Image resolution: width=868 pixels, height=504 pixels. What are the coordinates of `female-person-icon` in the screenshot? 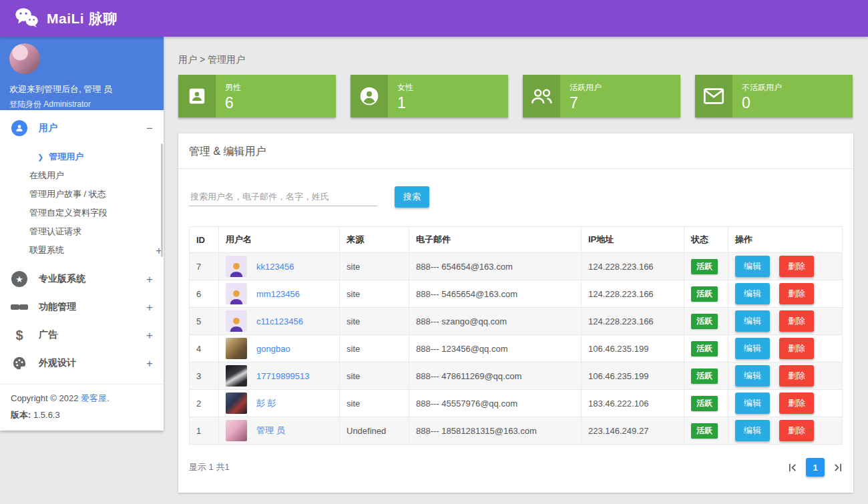 It's located at (369, 96).